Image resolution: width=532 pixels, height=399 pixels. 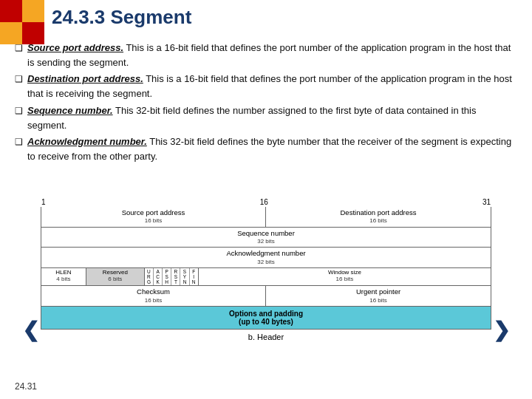 What do you see at coordinates (22, 22) in the screenshot?
I see `corner-decoration` at bounding box center [22, 22].